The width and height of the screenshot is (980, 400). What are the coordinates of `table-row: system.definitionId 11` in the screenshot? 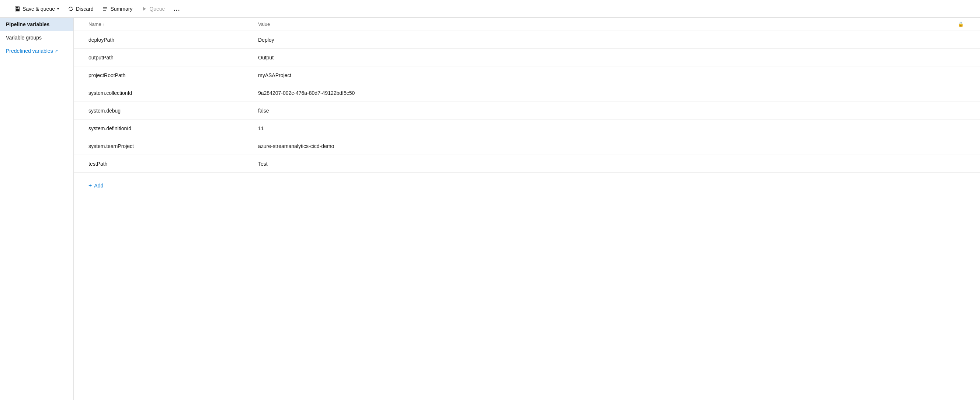 It's located at (527, 129).